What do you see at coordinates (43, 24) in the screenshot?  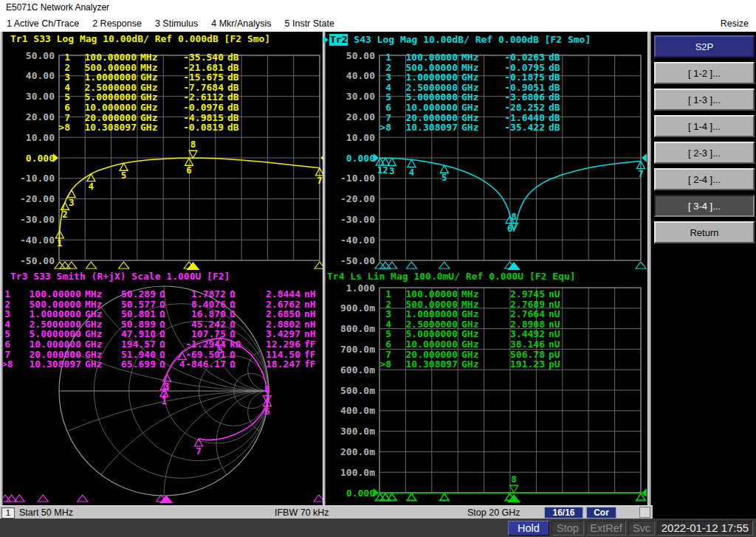 I see `menu-active-ch-trace: 1 Active Ch/Trace` at bounding box center [43, 24].